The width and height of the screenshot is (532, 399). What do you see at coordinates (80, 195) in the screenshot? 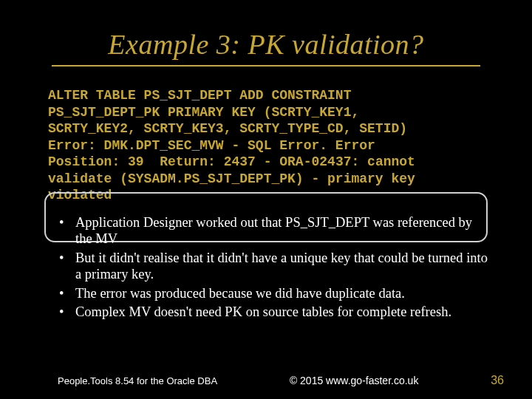
I see `code-error-highlight: violated` at bounding box center [80, 195].